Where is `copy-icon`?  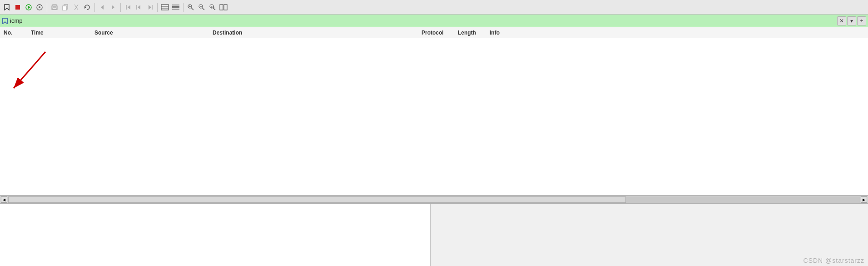 copy-icon is located at coordinates (65, 7).